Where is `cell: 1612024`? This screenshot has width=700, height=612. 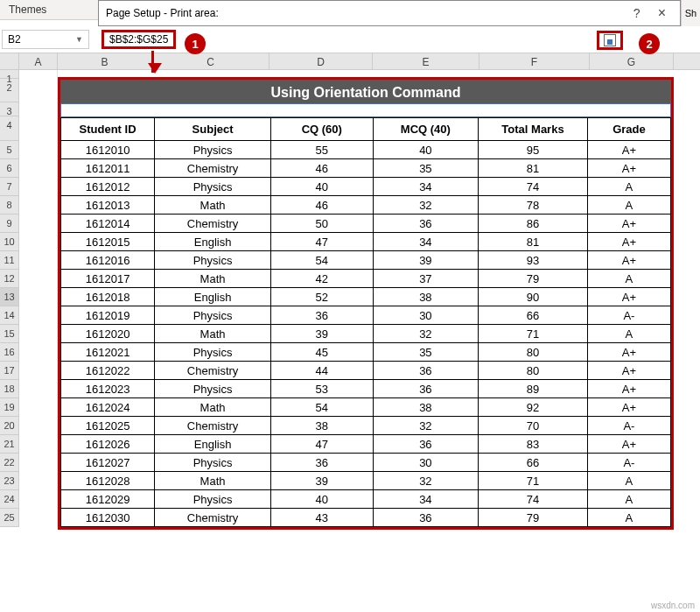 cell: 1612024 is located at coordinates (108, 408).